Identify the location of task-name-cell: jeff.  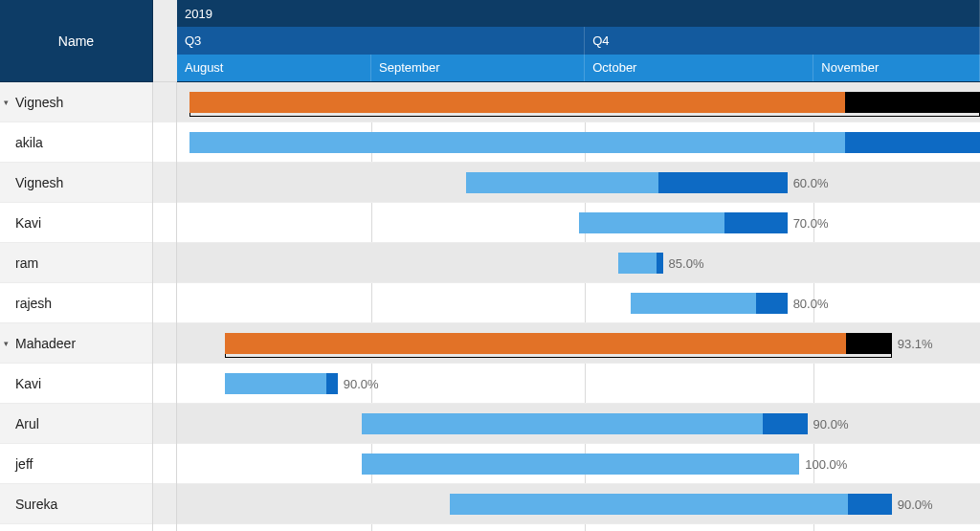
(77, 464).